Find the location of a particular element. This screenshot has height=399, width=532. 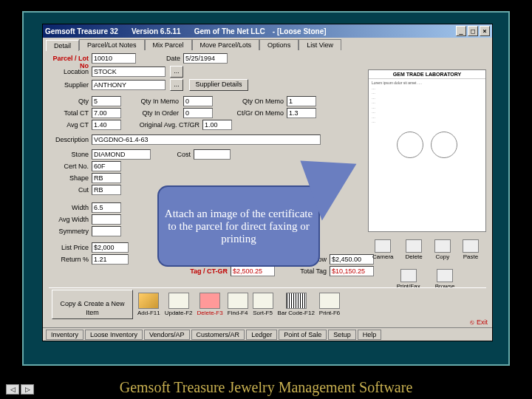

delete-button: Delete-F3 is located at coordinates (210, 304).